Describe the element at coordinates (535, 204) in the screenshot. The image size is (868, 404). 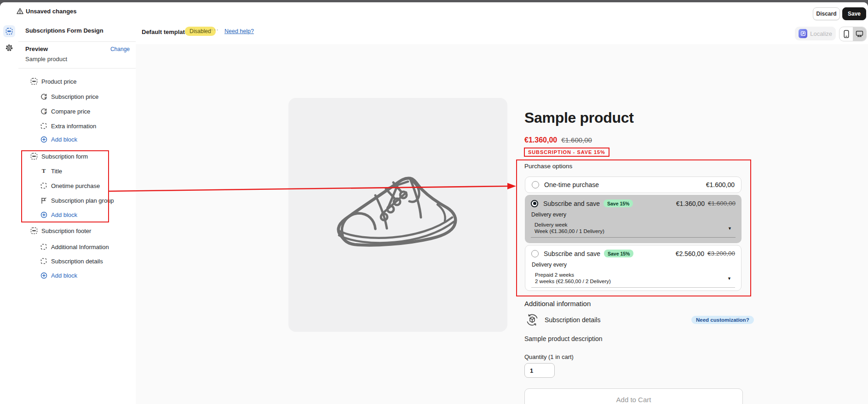
I see `radio-subscribe-weekly` at that location.